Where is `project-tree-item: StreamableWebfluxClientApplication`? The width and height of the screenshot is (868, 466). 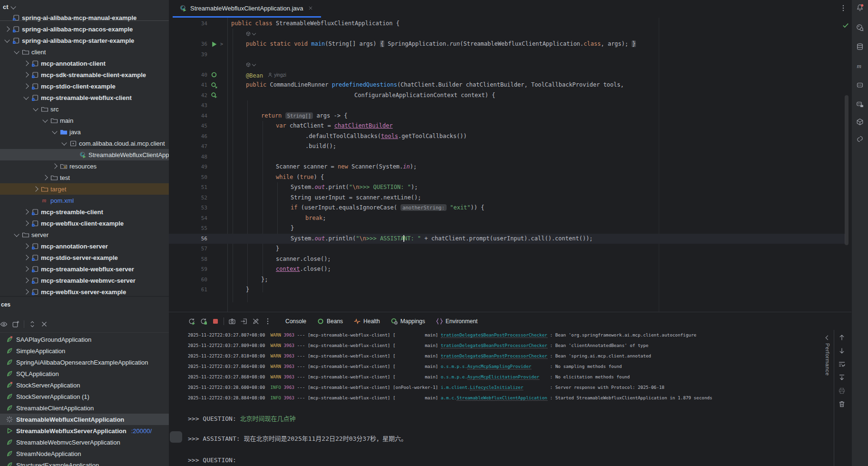
project-tree-item: StreamableWebfluxClientApplication is located at coordinates (85, 155).